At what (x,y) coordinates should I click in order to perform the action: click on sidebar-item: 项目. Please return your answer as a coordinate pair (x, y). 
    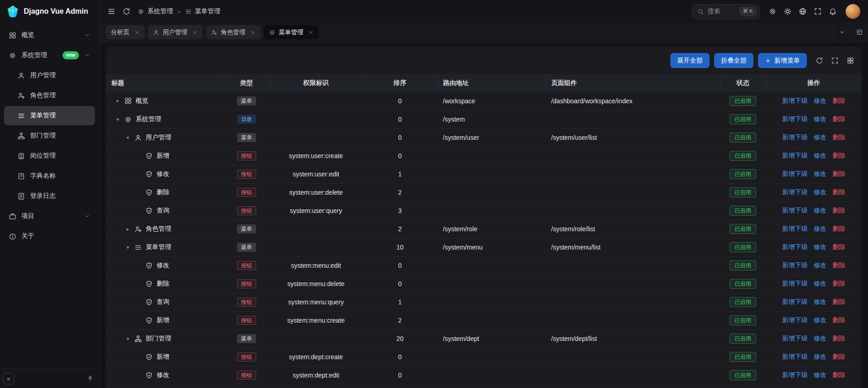
    Looking at the image, I should click on (49, 216).